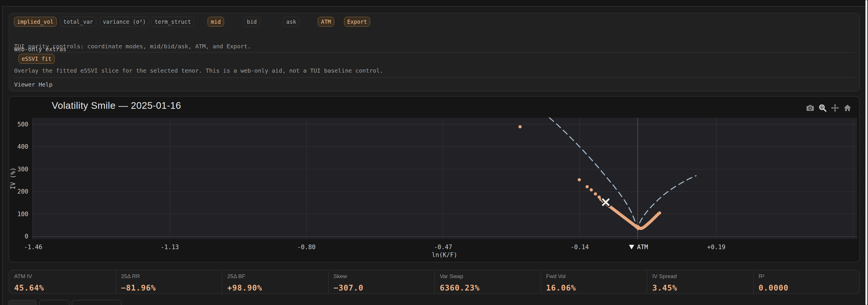 The image size is (868, 305). What do you see at coordinates (170, 247) in the screenshot?
I see `svg-text: -1.13` at bounding box center [170, 247].